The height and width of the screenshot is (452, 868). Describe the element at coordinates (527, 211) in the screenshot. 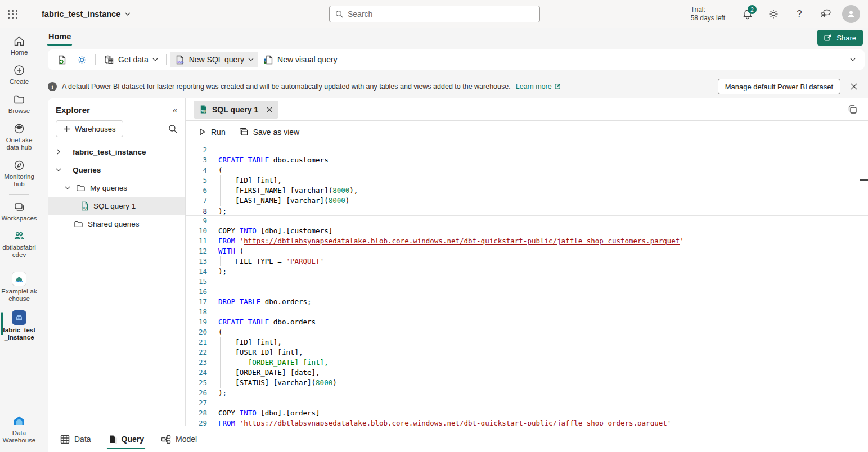

I see `code-line: 8);` at that location.